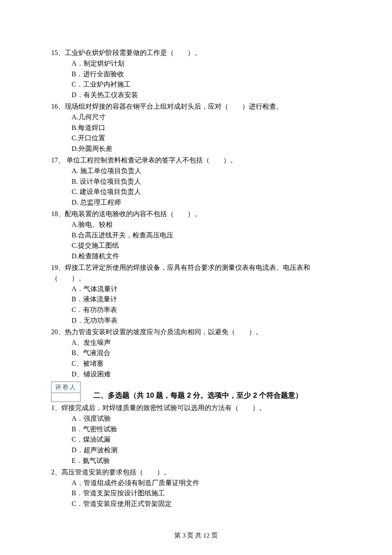 The height and width of the screenshot is (555, 392). I want to click on question-text: 高压管道安装的要求包括（ ）。, so click(116, 472).